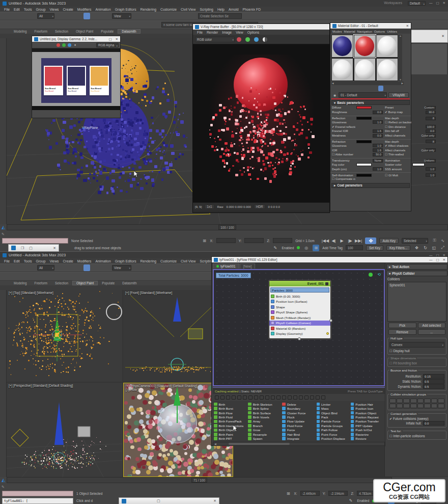 The image size is (448, 504). Describe the element at coordinates (265, 413) in the screenshot. I see `depot-item: Birth Surface` at that location.